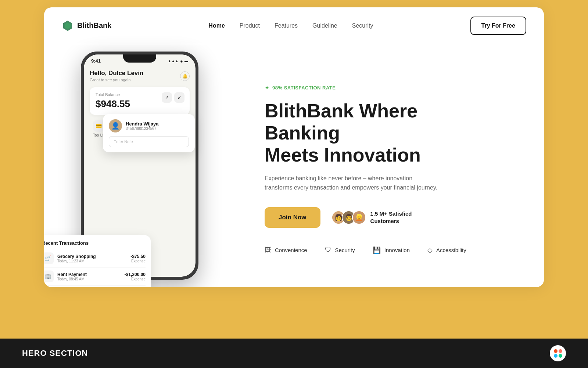  Describe the element at coordinates (173, 98) in the screenshot. I see `balance-action-buttons: ↗ ↙` at that location.